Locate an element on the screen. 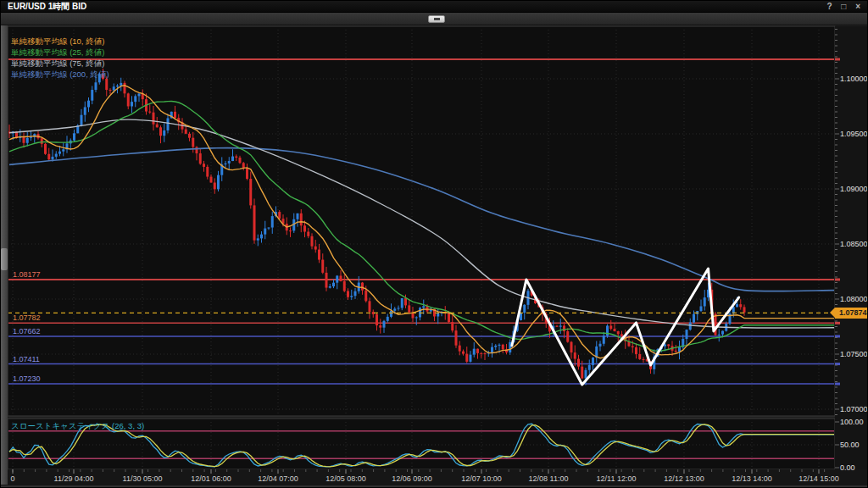 The height and width of the screenshot is (488, 868). price-axis-label: 1.07000 is located at coordinates (854, 409).